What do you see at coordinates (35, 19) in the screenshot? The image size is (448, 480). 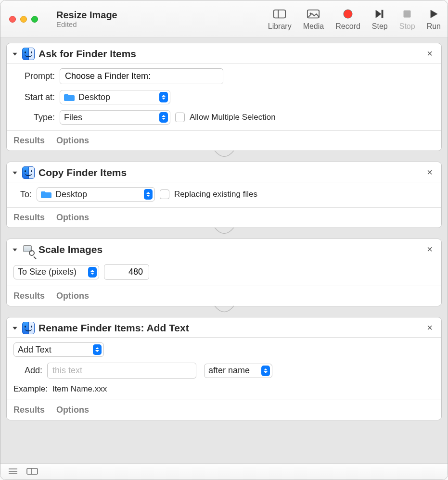 I see `zoom-window-button` at bounding box center [35, 19].